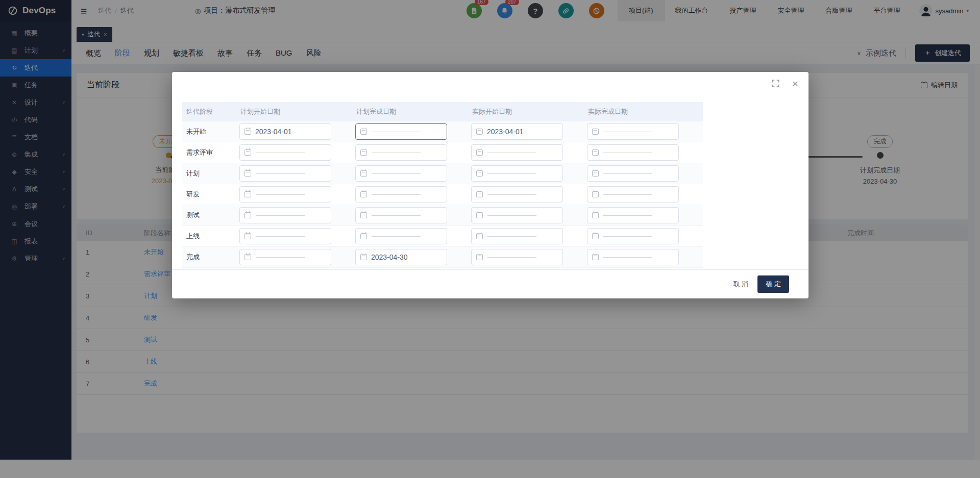 The width and height of the screenshot is (980, 478). Describe the element at coordinates (773, 284) in the screenshot. I see `confirm-button: 确 定` at that location.